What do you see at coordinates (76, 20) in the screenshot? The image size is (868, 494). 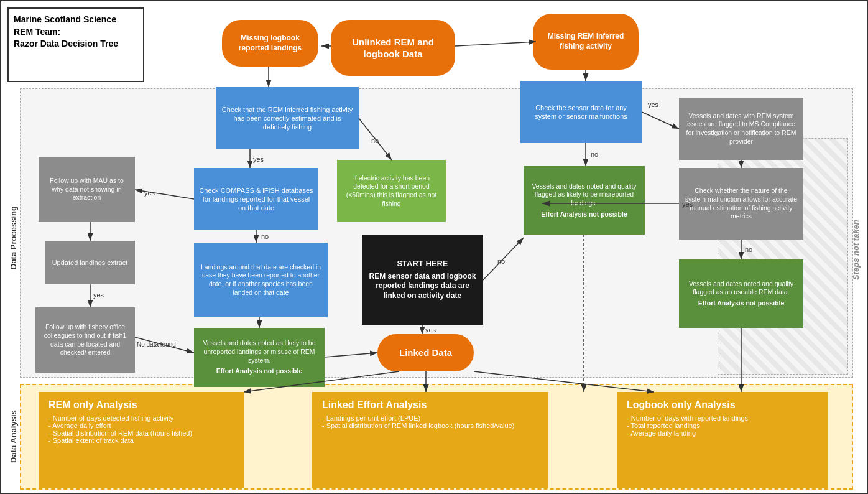 I see `title-line1: Marine Scotland Science` at bounding box center [76, 20].